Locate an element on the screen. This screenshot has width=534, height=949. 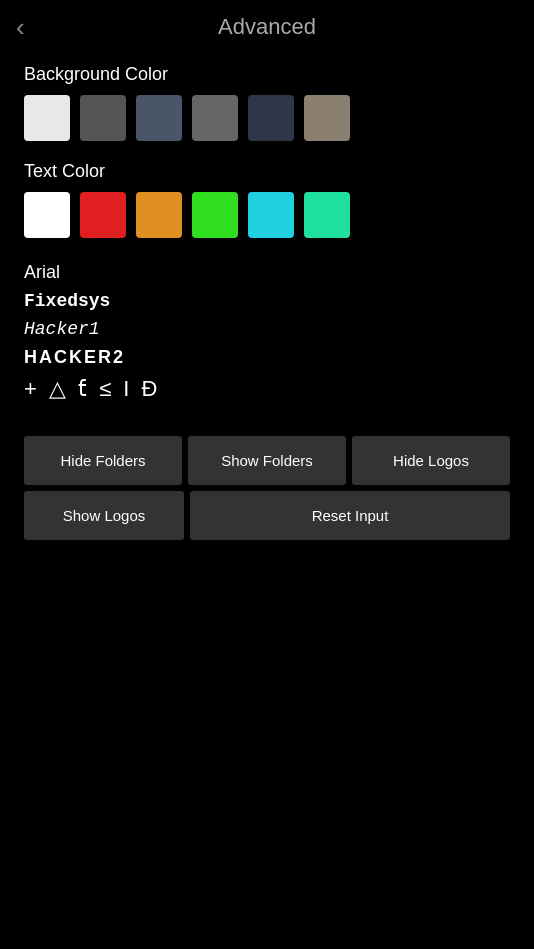
bg-swatch-white is located at coordinates (47, 118).